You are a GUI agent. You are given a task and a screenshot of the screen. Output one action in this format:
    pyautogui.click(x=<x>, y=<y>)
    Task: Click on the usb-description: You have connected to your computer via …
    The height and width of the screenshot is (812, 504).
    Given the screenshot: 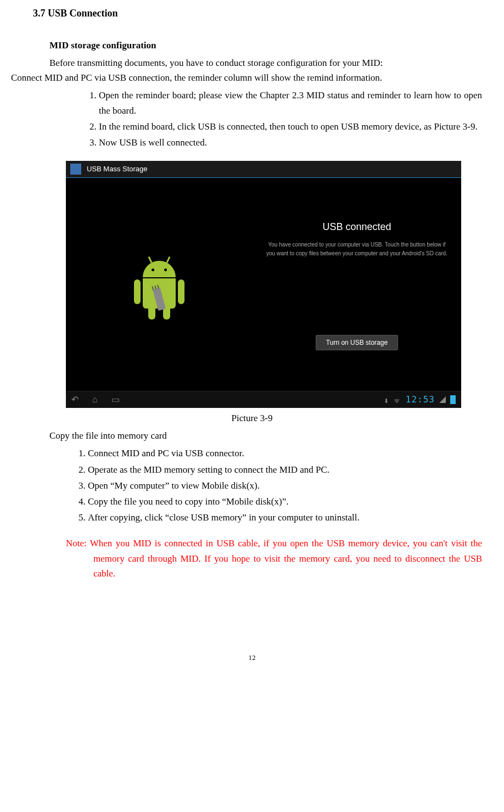 What is the action you would take?
    pyautogui.click(x=357, y=249)
    